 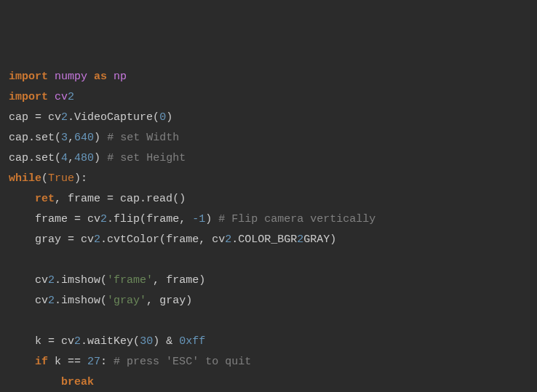 What do you see at coordinates (172, 240) in the screenshot?
I see `code-line: gray = cv2.cvtColor(frame, cv2.COLOR_BGR…` at bounding box center [172, 240].